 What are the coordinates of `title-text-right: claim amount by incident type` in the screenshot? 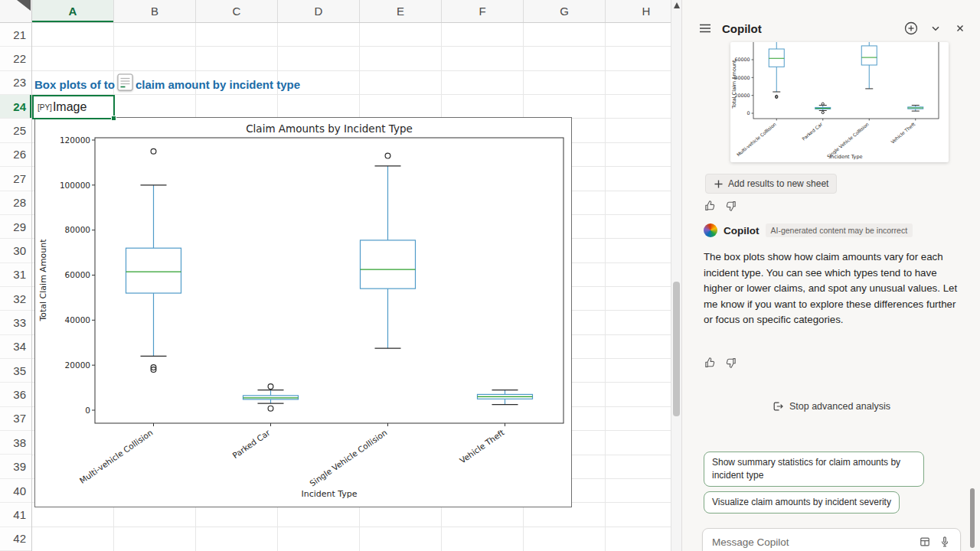 It's located at (217, 84).